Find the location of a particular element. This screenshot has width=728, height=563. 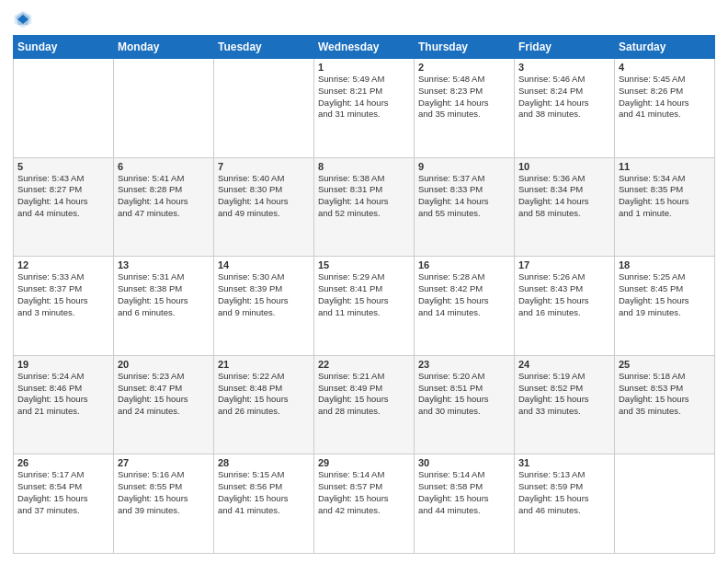

day-info: Sunrise: 5:29 AMSunset: 8:41 PMDaylight:… is located at coordinates (364, 294).